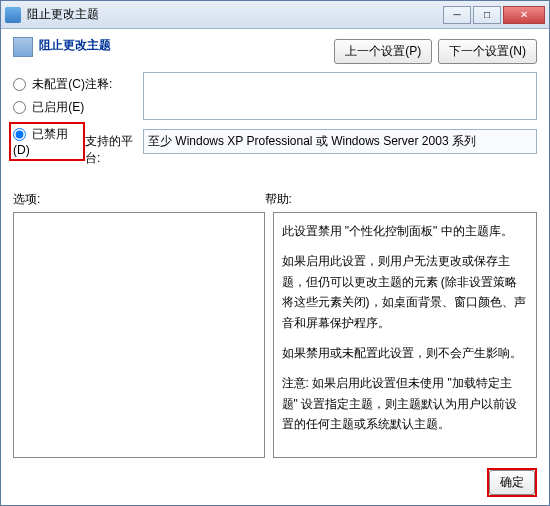 Image resolution: width=550 pixels, height=506 pixels. I want to click on radio-disabled-input, so click(20, 134).